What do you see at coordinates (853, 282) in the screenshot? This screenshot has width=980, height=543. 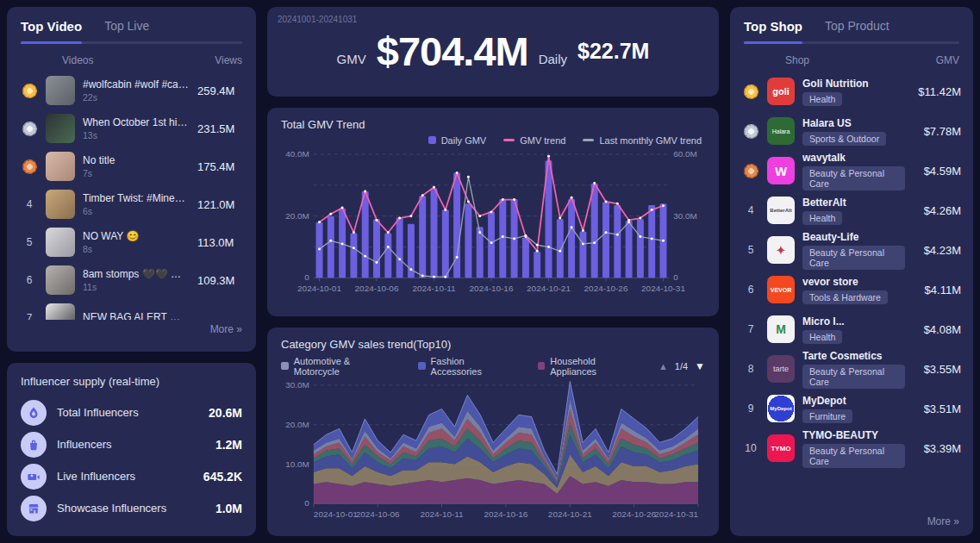 I see `shop-name: vevor store` at bounding box center [853, 282].